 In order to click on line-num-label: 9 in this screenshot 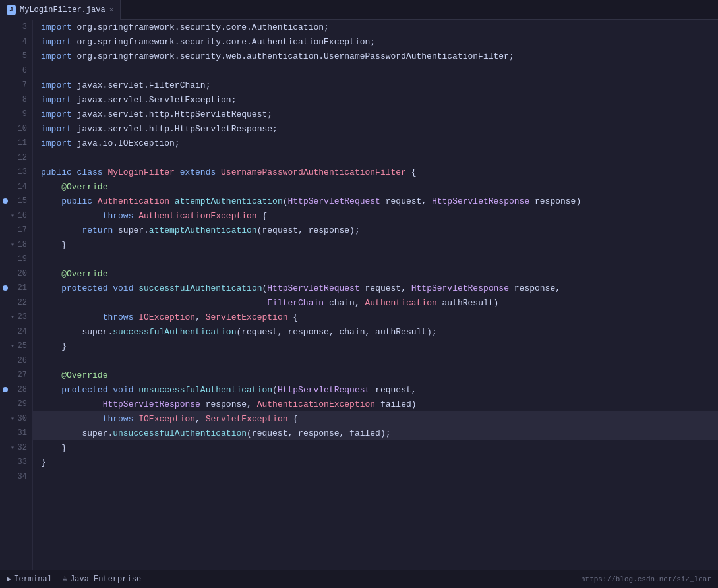, I will do `click(25, 114)`.